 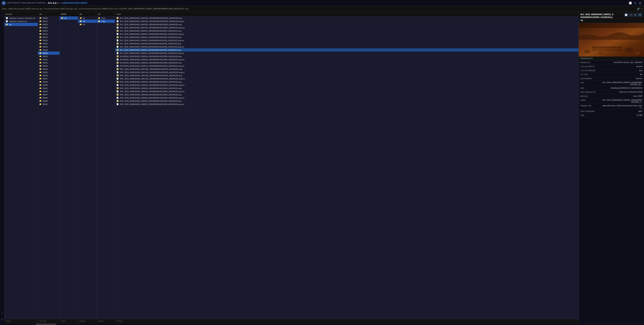 I want to click on list-item: 📄RLFR0029_0669530400_036RAS_N0030828RHAZ…, so click(x=347, y=60).